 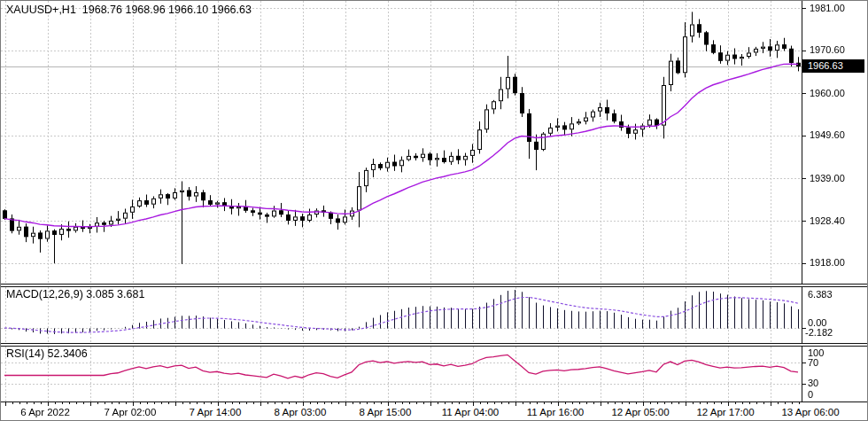 I want to click on time-axis: 6 Apr 20227 Apr 02:007 Apr 14:008 Apr 03…, so click(x=434, y=411).